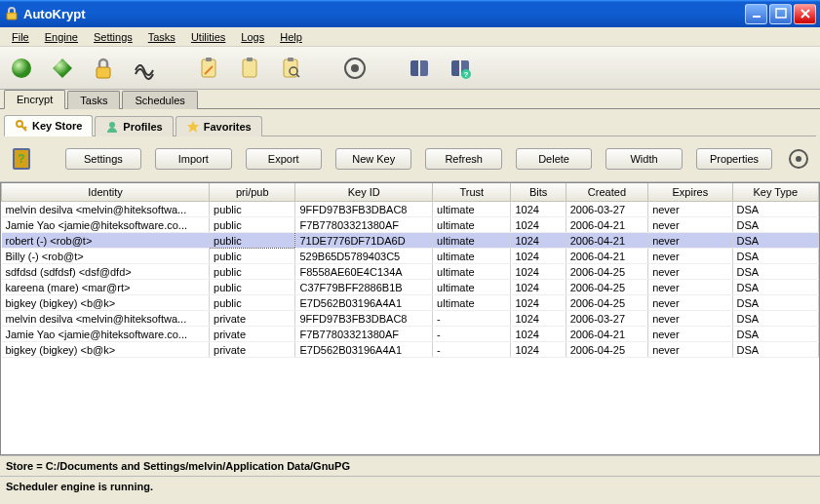  What do you see at coordinates (20, 37) in the screenshot?
I see `menu-file: File` at bounding box center [20, 37].